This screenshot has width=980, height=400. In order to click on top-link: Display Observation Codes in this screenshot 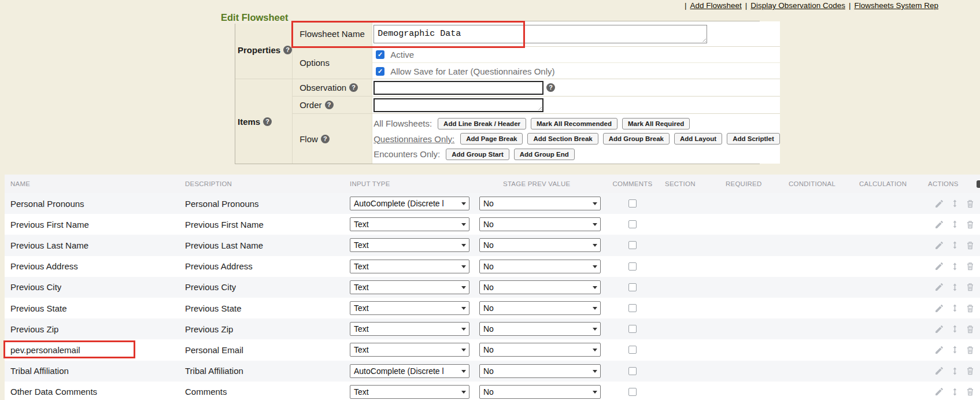, I will do `click(798, 6)`.